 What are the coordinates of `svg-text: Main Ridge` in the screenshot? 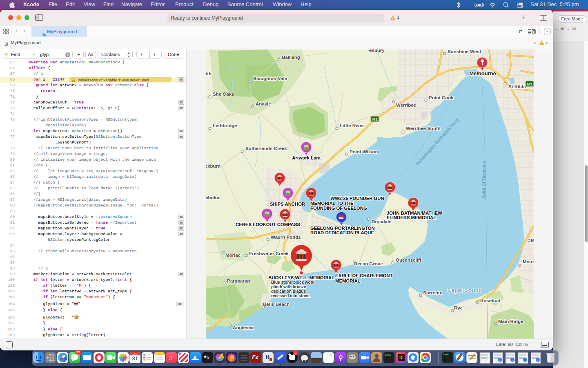 It's located at (510, 321).